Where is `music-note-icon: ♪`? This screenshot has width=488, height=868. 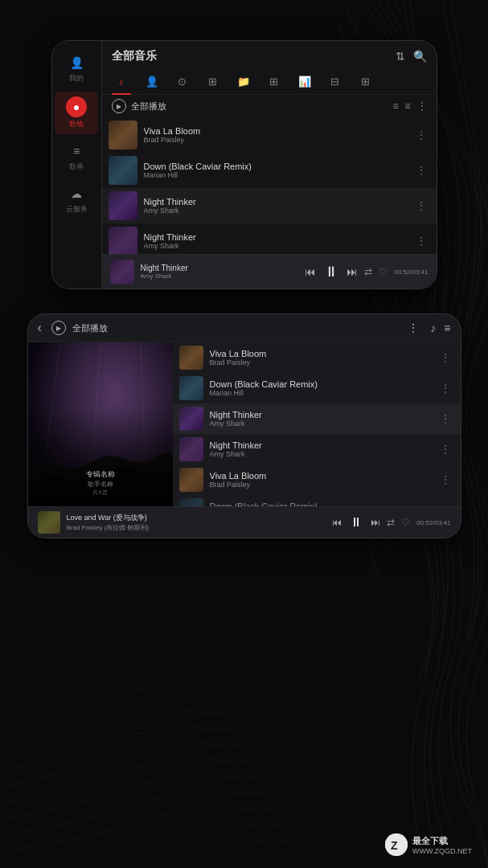
music-note-icon: ♪ is located at coordinates (433, 328).